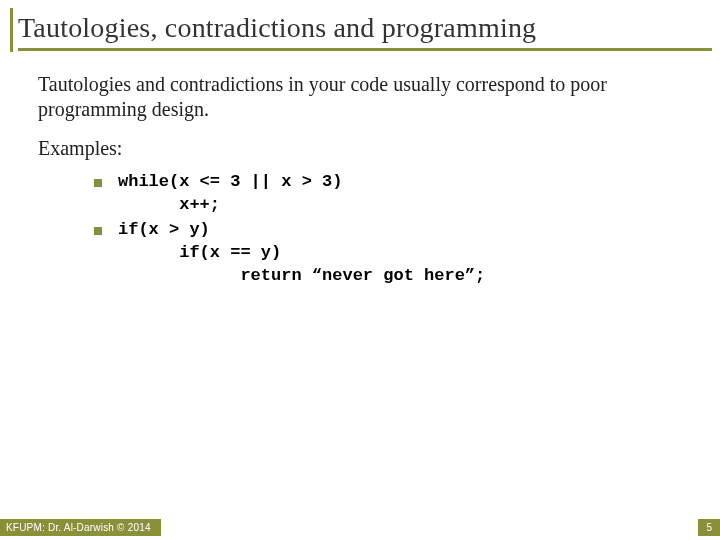  I want to click on title-left-accent, so click(12, 30).